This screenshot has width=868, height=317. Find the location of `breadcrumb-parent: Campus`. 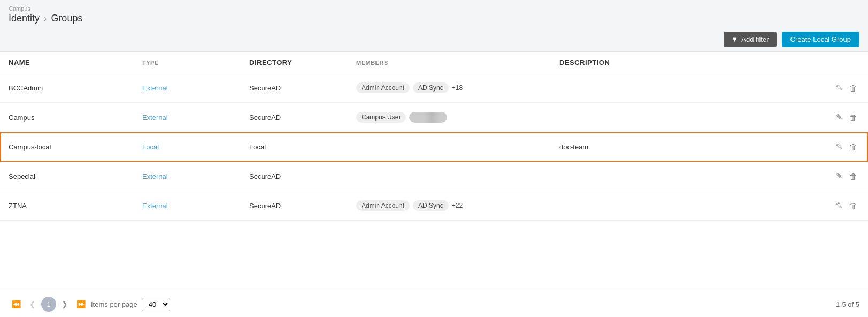

breadcrumb-parent: Campus is located at coordinates (434, 9).